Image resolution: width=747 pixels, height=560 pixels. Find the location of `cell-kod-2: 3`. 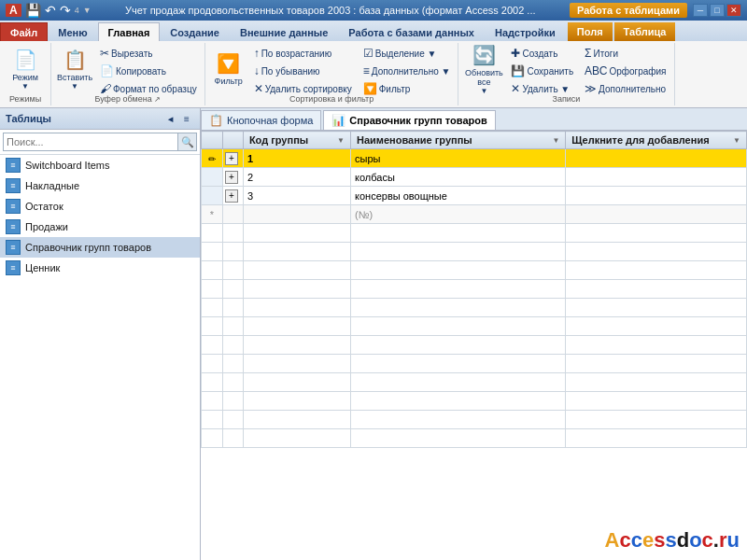

cell-kod-2: 3 is located at coordinates (297, 196).